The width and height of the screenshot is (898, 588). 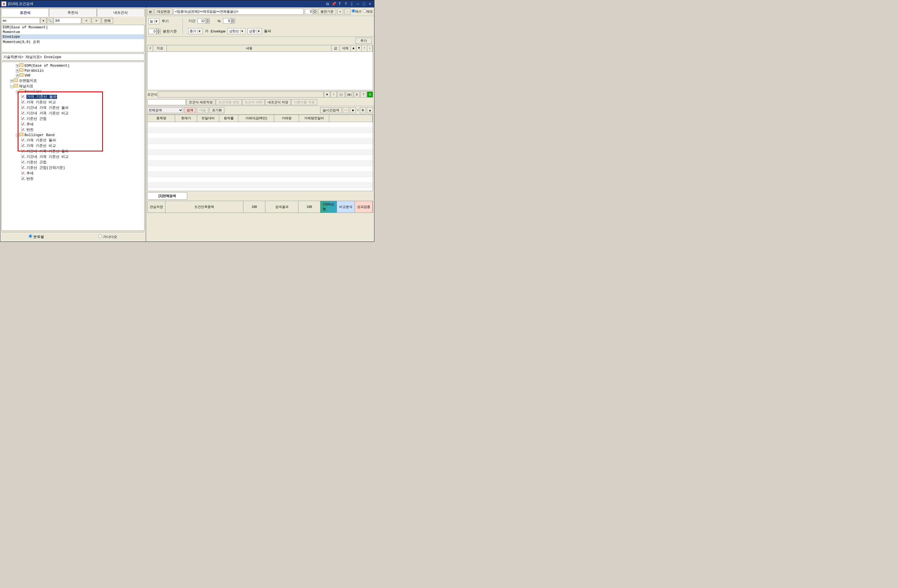 I want to click on gear-icon: ⚙, so click(x=363, y=110).